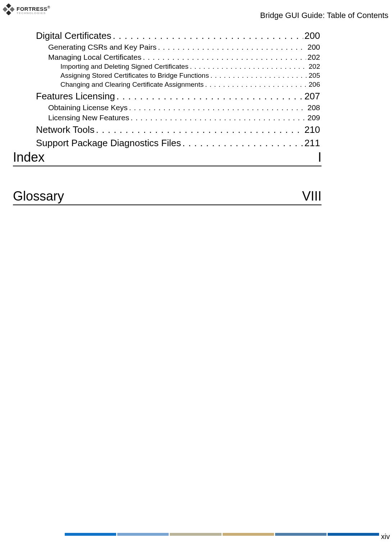 This screenshot has width=392, height=548. I want to click on section-label: Glossary, so click(38, 196).